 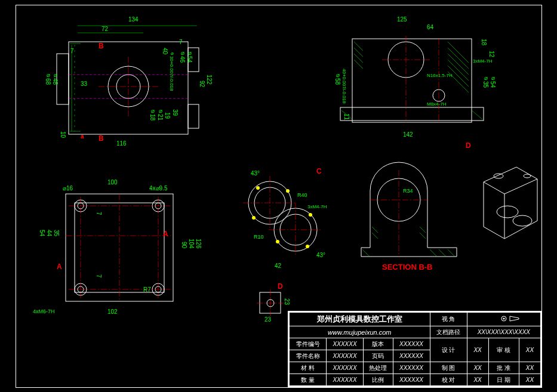 What do you see at coordinates (530, 368) in the screenshot?
I see `tb-rr2d: XX` at bounding box center [530, 368].